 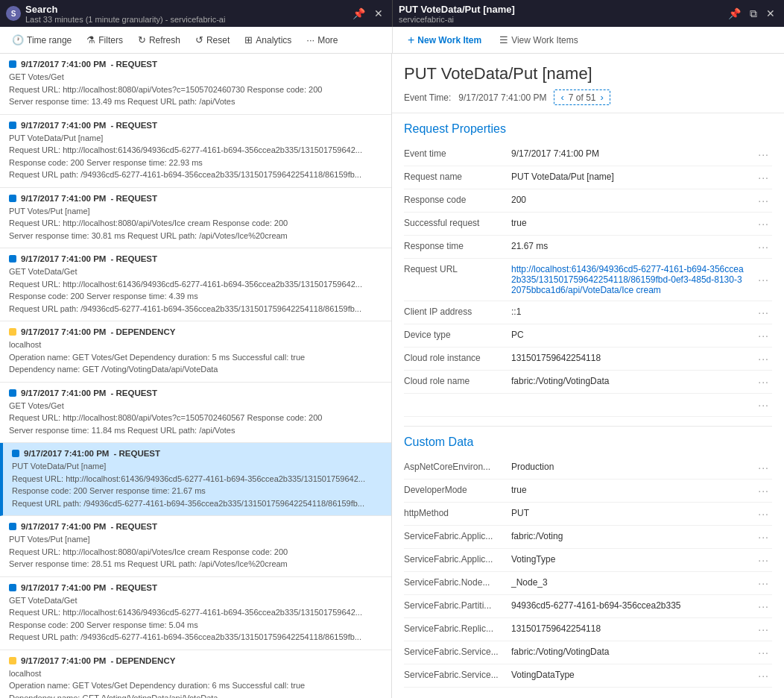 I want to click on prop-row: ServiceFabric.Applic... fabric:/Voting ·…, so click(x=588, y=537).